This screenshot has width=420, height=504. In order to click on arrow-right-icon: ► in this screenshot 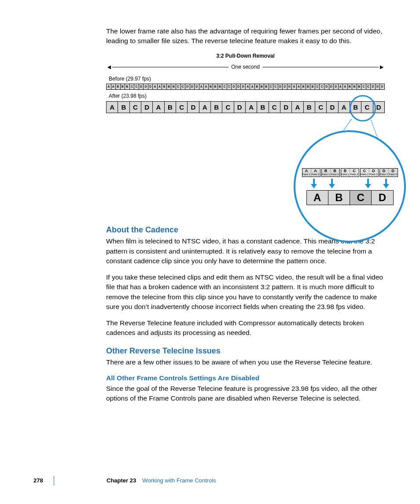, I will do `click(382, 67)`.